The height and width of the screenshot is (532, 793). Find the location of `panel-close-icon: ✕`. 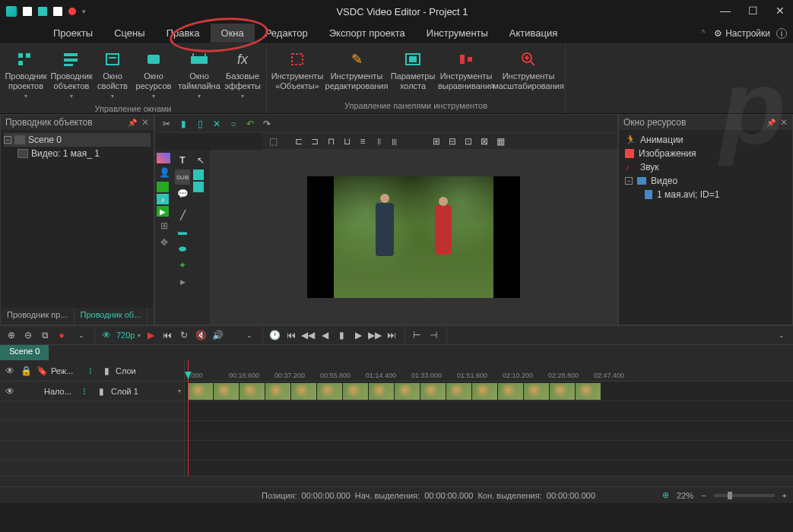

panel-close-icon: ✕ is located at coordinates (145, 122).